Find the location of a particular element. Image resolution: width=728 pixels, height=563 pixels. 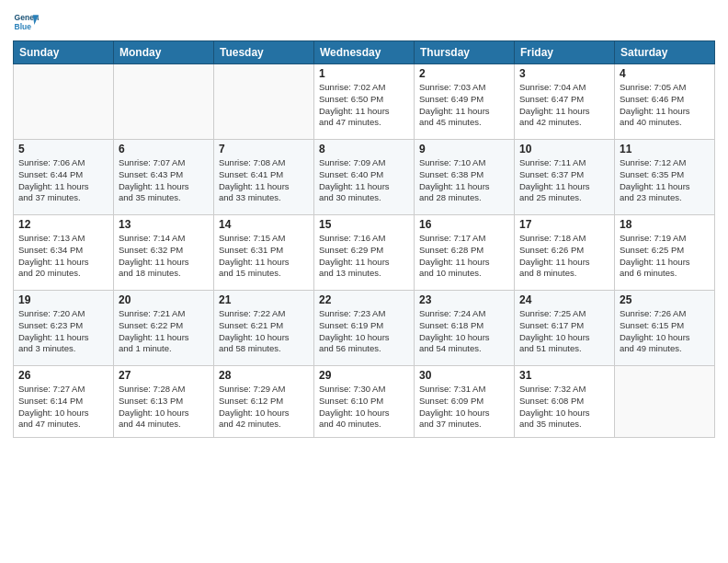

day-cell: 14Sunrise: 7:15 AM Sunset: 6:31 PM Dayli… is located at coordinates (265, 253).